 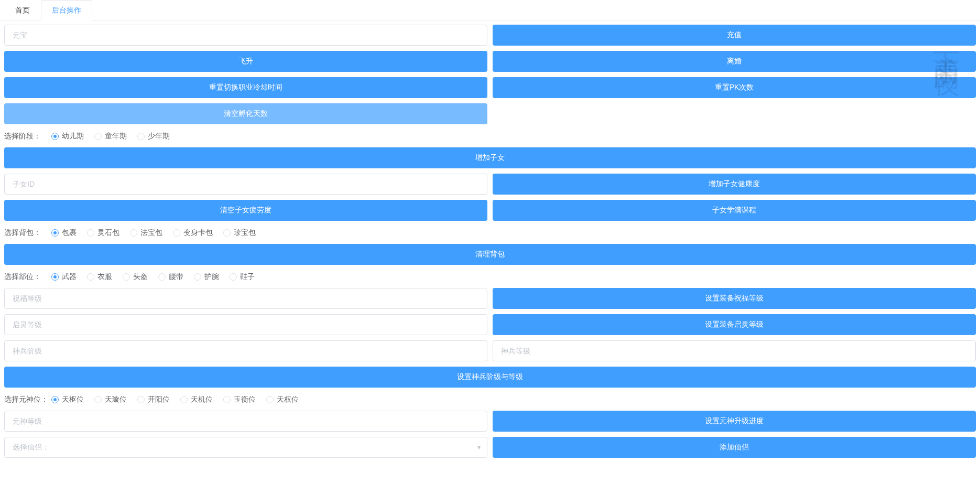 I want to click on part-radio-row: 选择部位： 武器 衣服 头盔 腰带 护腕 鞋子, so click(x=490, y=277).